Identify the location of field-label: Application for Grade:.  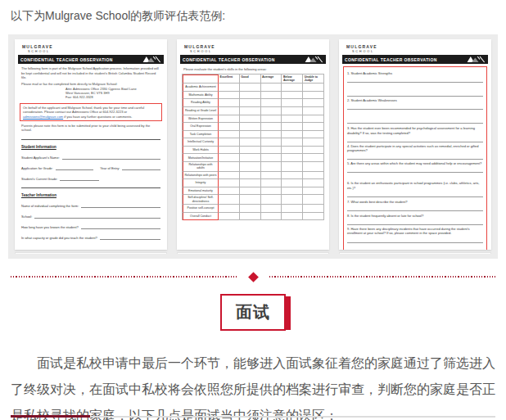
(38, 169).